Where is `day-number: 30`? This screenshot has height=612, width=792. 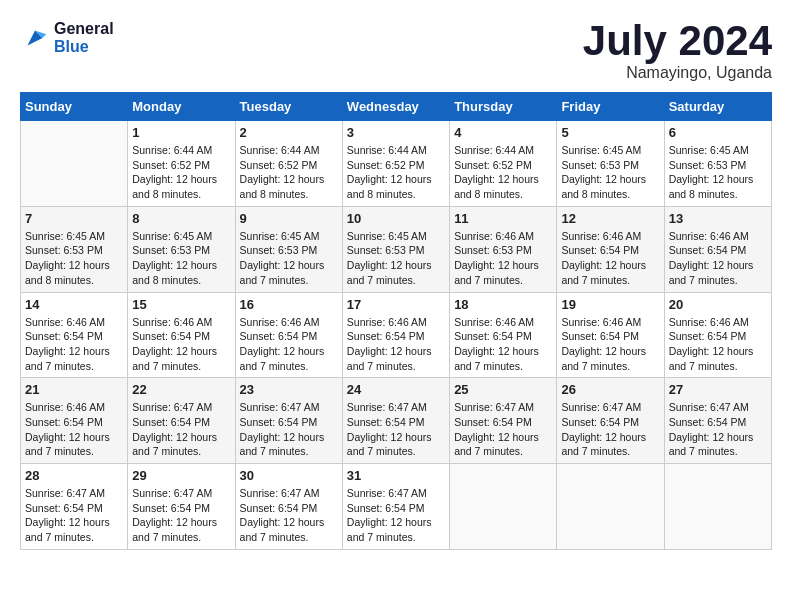
day-number: 30 is located at coordinates (289, 476).